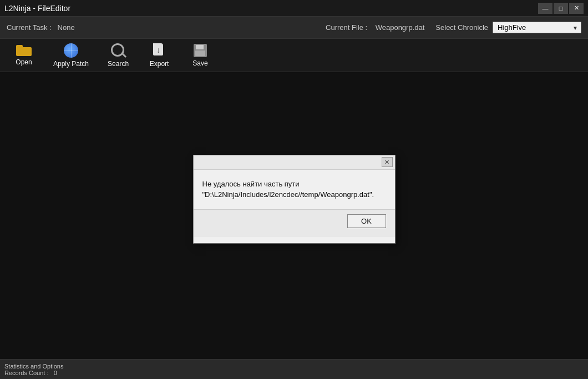 This screenshot has height=379, width=588. I want to click on globe-icon, so click(71, 50).